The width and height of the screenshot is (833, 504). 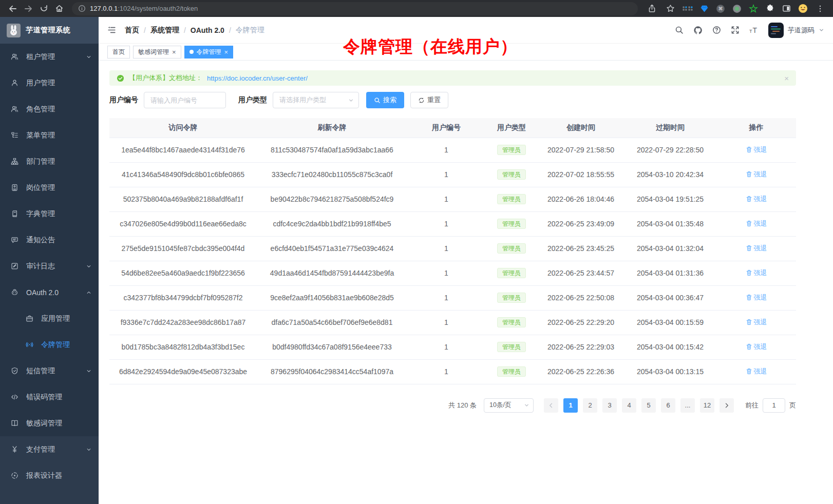 I want to click on extensions-puzzle-icon, so click(x=770, y=9).